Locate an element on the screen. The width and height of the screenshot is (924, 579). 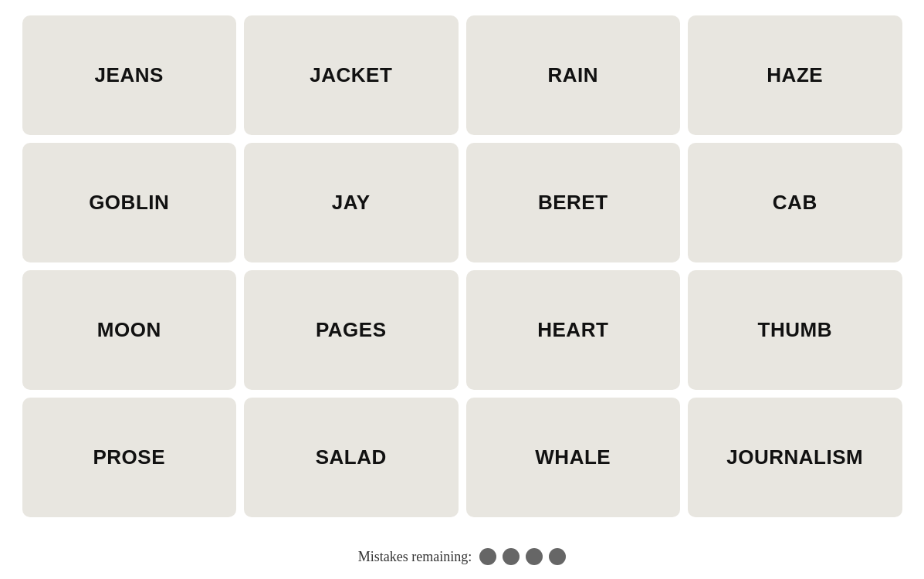
word-card-label-prose: PROSE is located at coordinates (129, 457).